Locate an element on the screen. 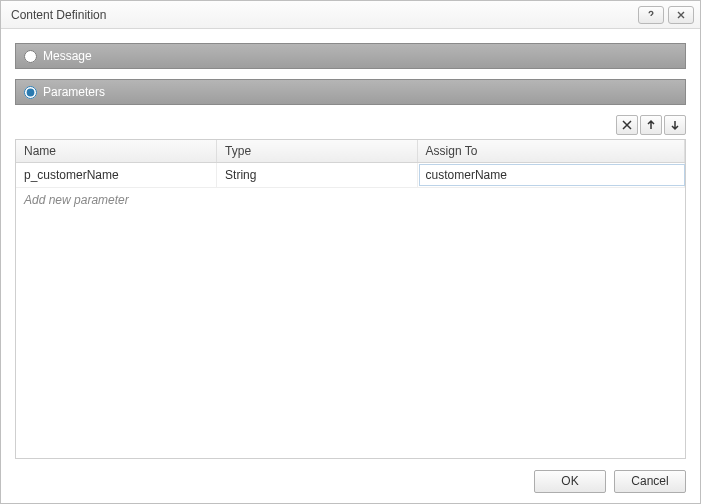 This screenshot has width=701, height=504. table-row: p_customerName String is located at coordinates (350, 176).